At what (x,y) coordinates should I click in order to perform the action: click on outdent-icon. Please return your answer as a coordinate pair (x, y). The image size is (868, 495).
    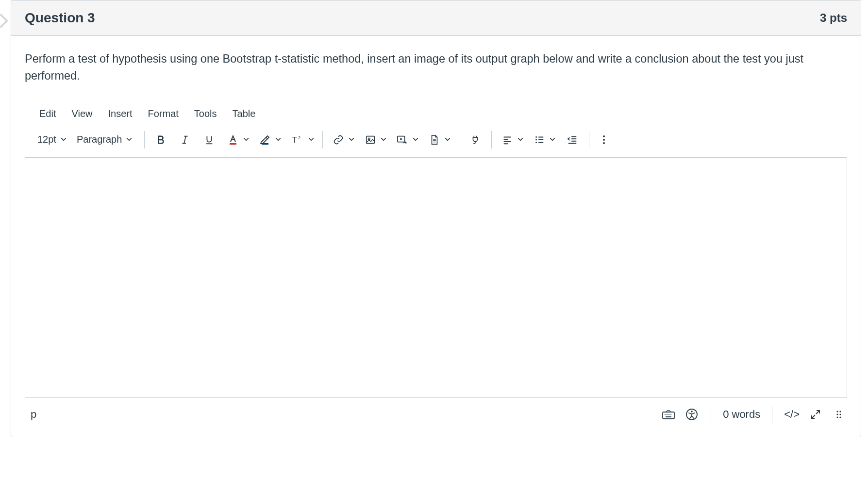
    Looking at the image, I should click on (572, 140).